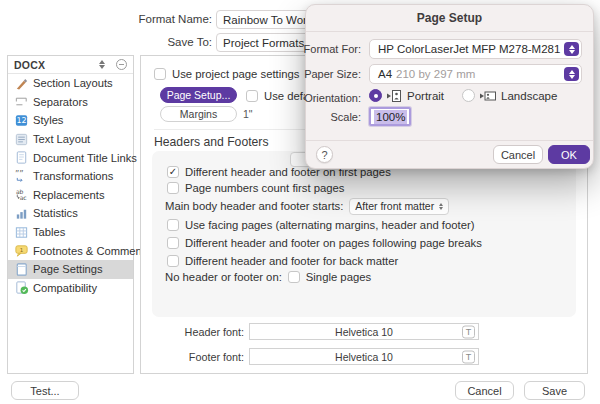 The image size is (600, 404). What do you see at coordinates (45, 390) in the screenshot?
I see `test-button: Test...` at bounding box center [45, 390].